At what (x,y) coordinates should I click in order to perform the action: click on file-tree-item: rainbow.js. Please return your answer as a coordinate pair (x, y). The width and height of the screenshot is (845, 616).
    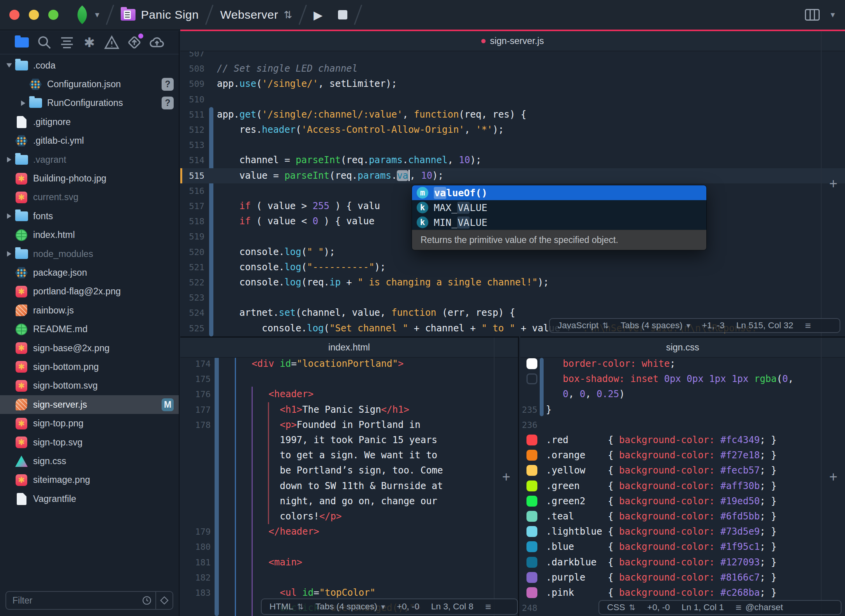
    Looking at the image, I should click on (90, 310).